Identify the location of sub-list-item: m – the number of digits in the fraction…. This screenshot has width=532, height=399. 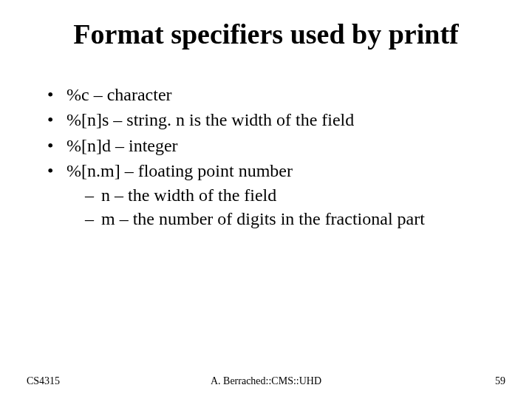
(294, 219).